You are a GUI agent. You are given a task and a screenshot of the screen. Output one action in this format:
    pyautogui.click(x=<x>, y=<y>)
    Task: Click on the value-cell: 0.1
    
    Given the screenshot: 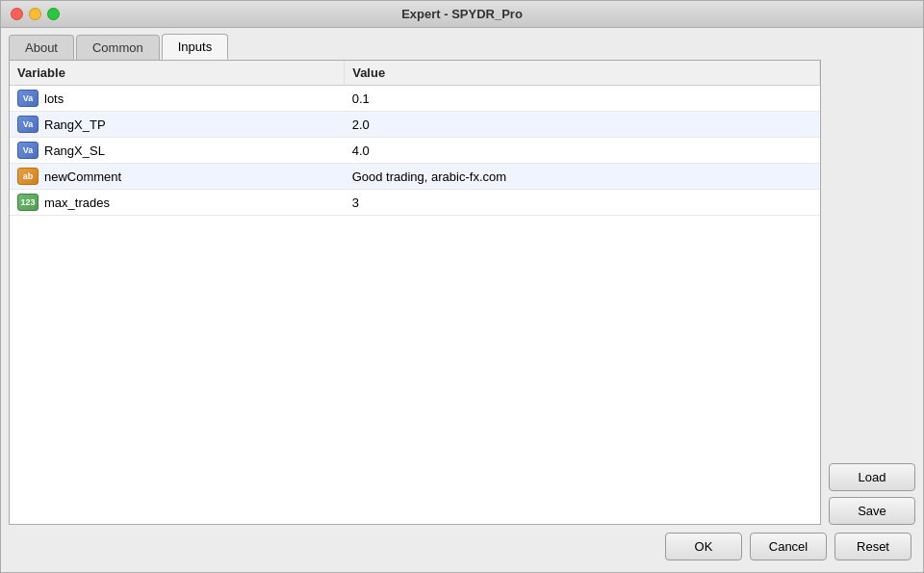 What is the action you would take?
    pyautogui.click(x=582, y=98)
    